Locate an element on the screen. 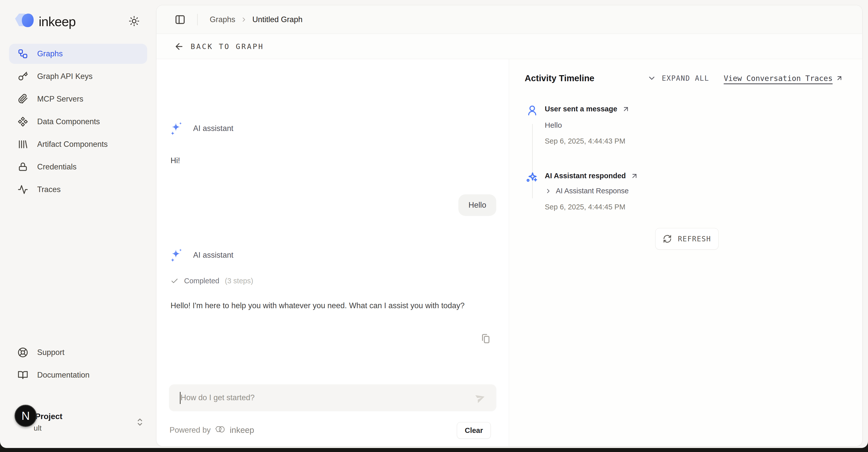  event-timestamp: Sep 6, 2025, 4:44:45 PM is located at coordinates (585, 207).